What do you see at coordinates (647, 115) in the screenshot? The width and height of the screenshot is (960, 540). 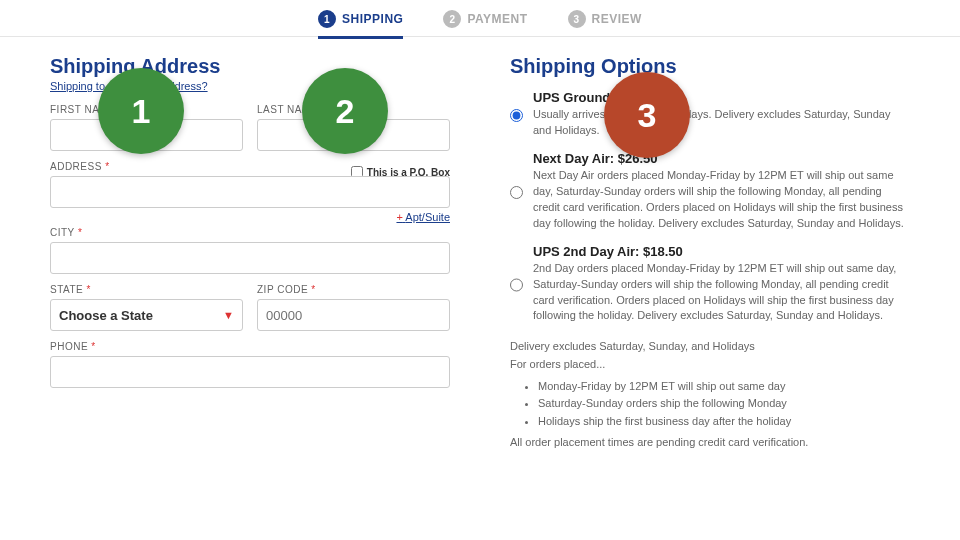 I see `annotation-badge-3: 3` at bounding box center [647, 115].